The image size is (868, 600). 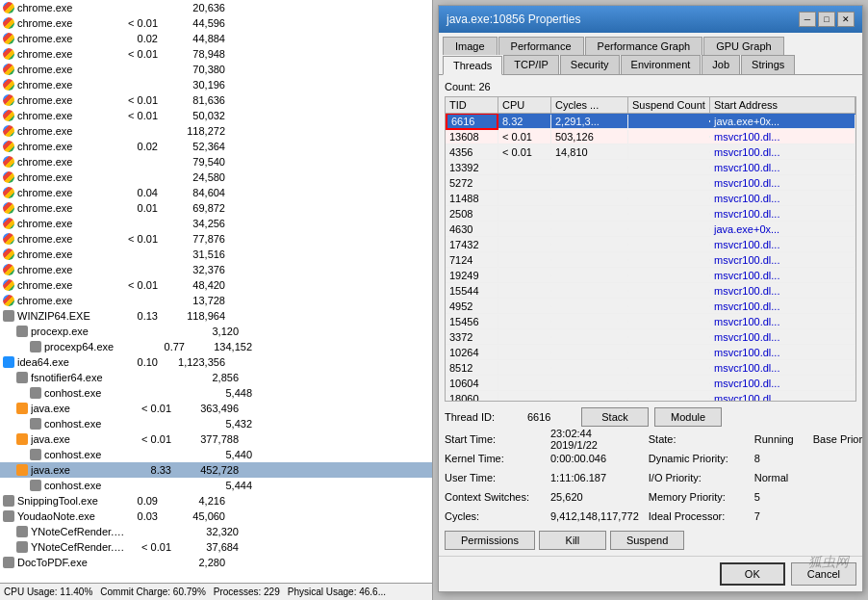 What do you see at coordinates (216, 501) in the screenshot?
I see `process-row: SnippingTool.exe0.094,216` at bounding box center [216, 501].